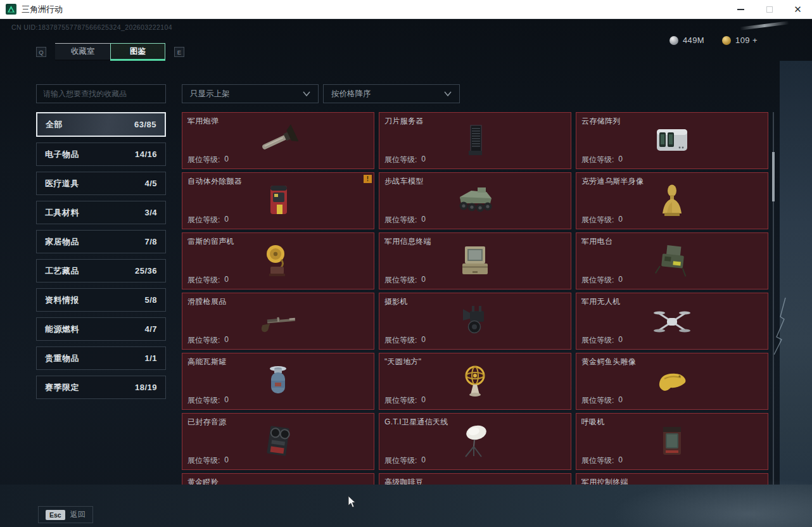  I want to click on sidebar-category-7: 能源燃料 4/7, so click(101, 329).